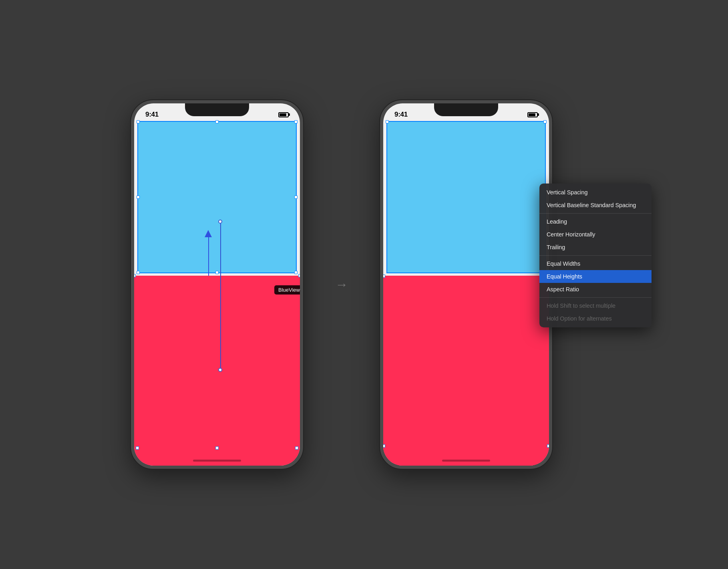 This screenshot has width=728, height=569. Describe the element at coordinates (217, 197) in the screenshot. I see `left-blue-view` at that location.